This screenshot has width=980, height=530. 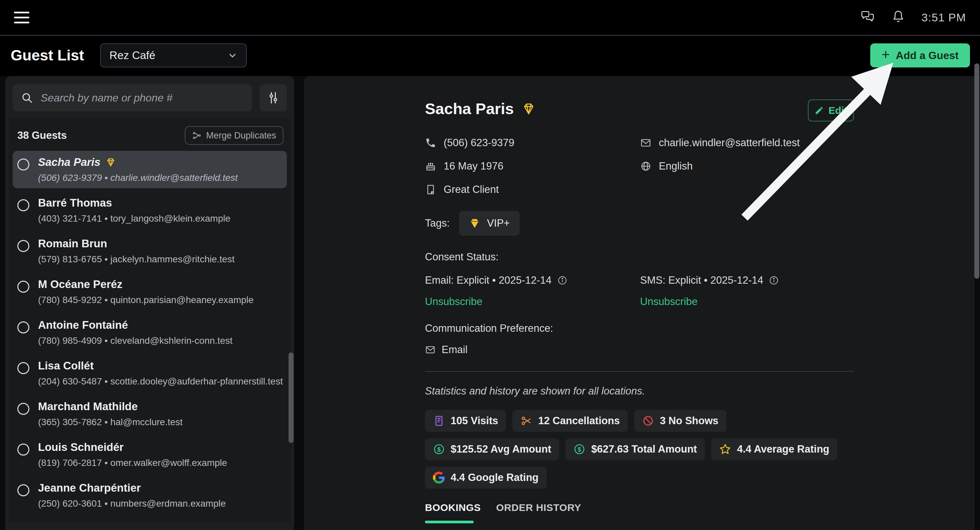 What do you see at coordinates (928, 56) in the screenshot?
I see `add-guest-label: Add a Guest` at bounding box center [928, 56].